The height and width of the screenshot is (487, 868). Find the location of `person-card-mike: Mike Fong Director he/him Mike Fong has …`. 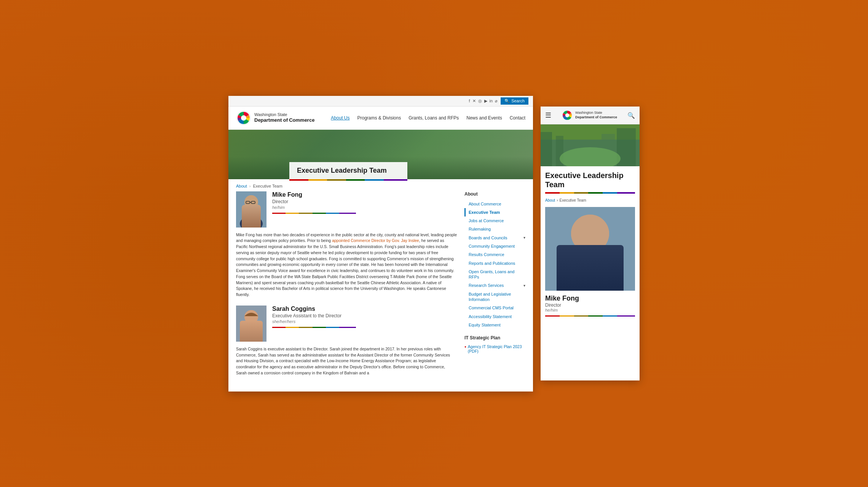

person-card-mike: Mike Fong Director he/him Mike Fong has … is located at coordinates (346, 245).